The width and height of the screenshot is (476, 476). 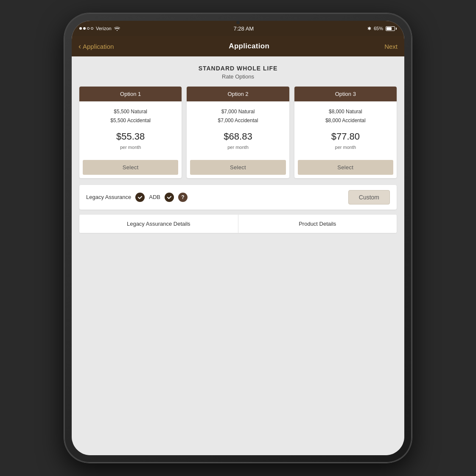 What do you see at coordinates (109, 197) in the screenshot?
I see `legacy-assurance-label: Legacy Assurance` at bounding box center [109, 197].